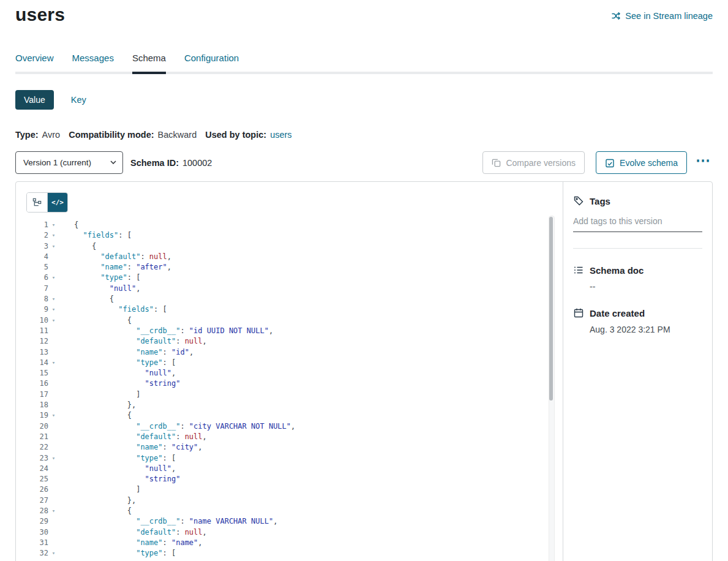  What do you see at coordinates (496, 163) in the screenshot?
I see `compare-versions-icon` at bounding box center [496, 163].